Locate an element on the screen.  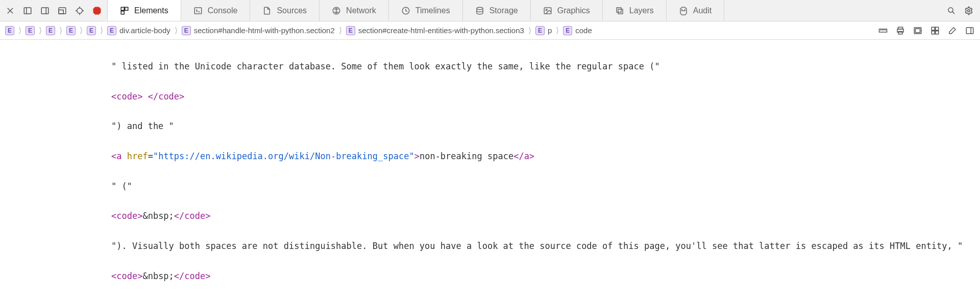
crumb-p: p is located at coordinates (550, 31).